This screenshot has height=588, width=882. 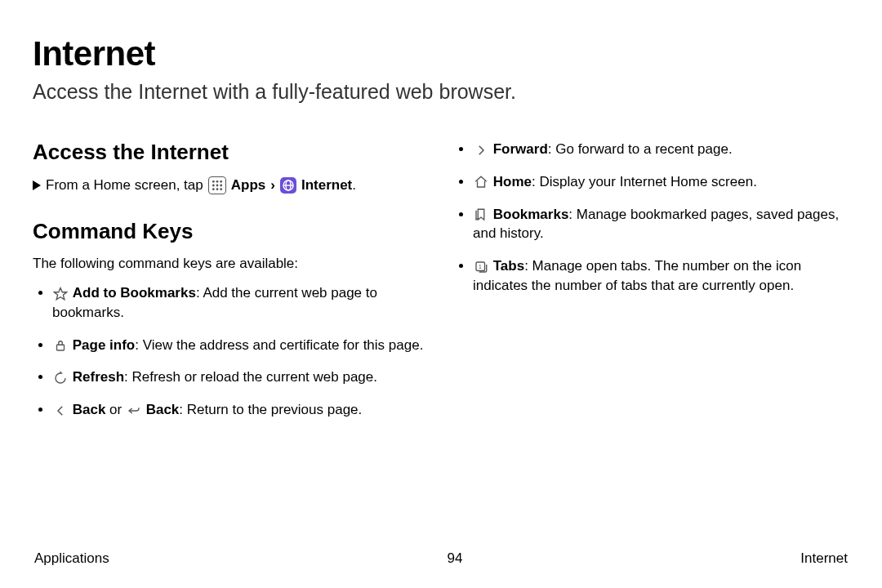 What do you see at coordinates (354, 185) in the screenshot?
I see `step-period: .` at bounding box center [354, 185].